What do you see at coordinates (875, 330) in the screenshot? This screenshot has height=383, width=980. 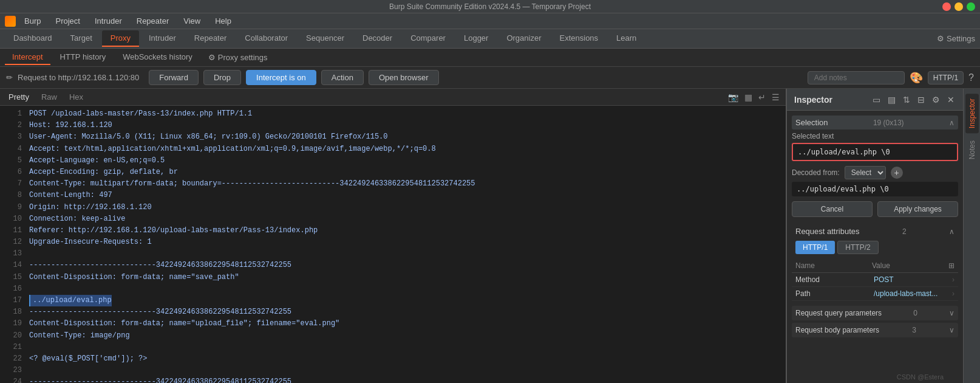 I see `body-params-header: Request body parameters 3 ∨` at bounding box center [875, 330].